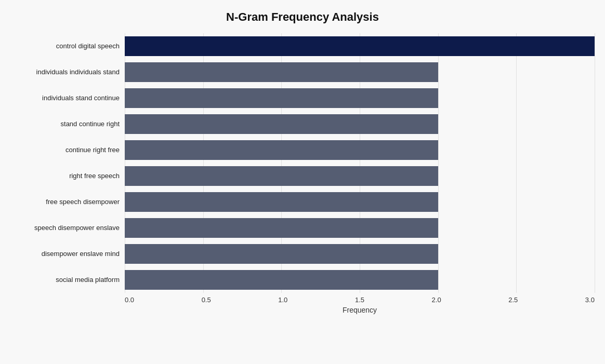 Image resolution: width=605 pixels, height=364 pixels. Describe the element at coordinates (95, 176) in the screenshot. I see `y-label: right free speech` at that location.